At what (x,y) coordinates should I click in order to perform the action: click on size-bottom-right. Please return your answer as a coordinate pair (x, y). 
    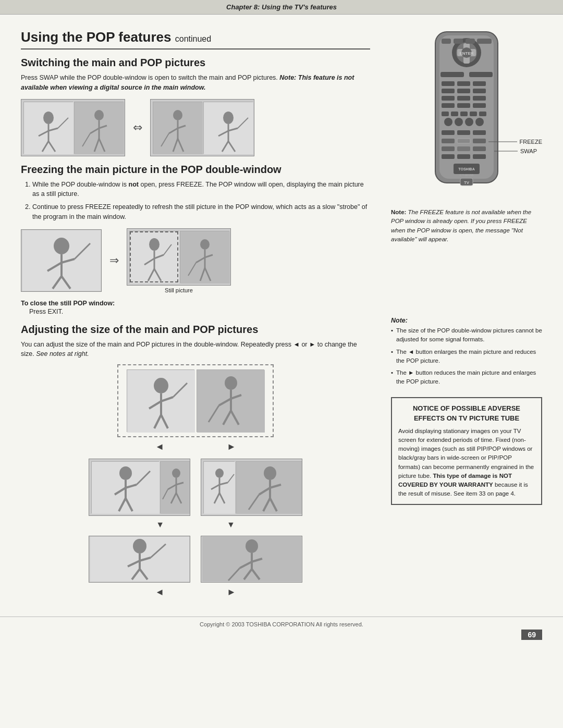
    Looking at the image, I should click on (251, 559).